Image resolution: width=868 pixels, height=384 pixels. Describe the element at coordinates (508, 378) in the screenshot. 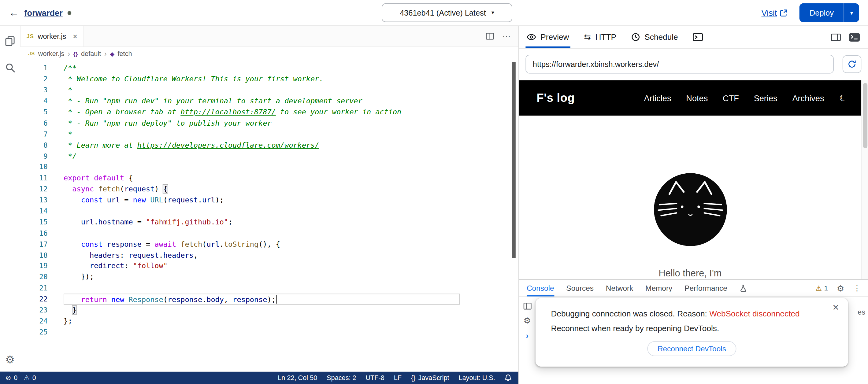

I see `bell-icon` at that location.